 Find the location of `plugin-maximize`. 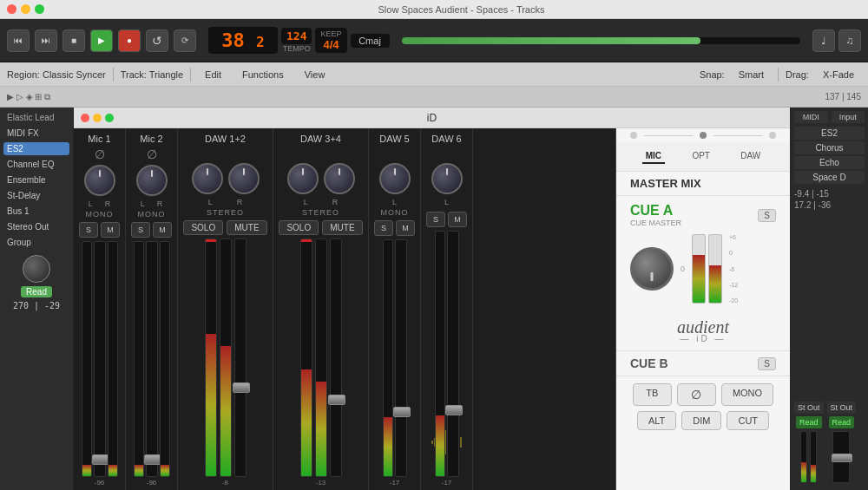

plugin-maximize is located at coordinates (109, 118).